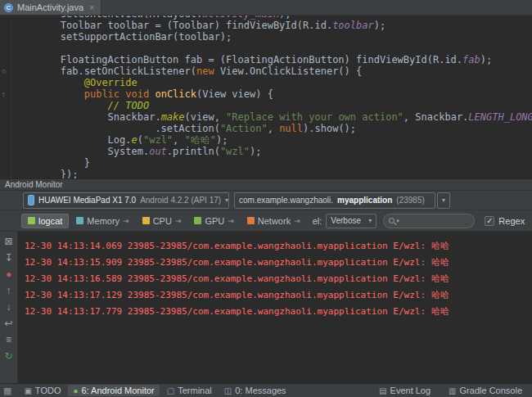  I want to click on todo-button: ▣TODO, so click(43, 390).